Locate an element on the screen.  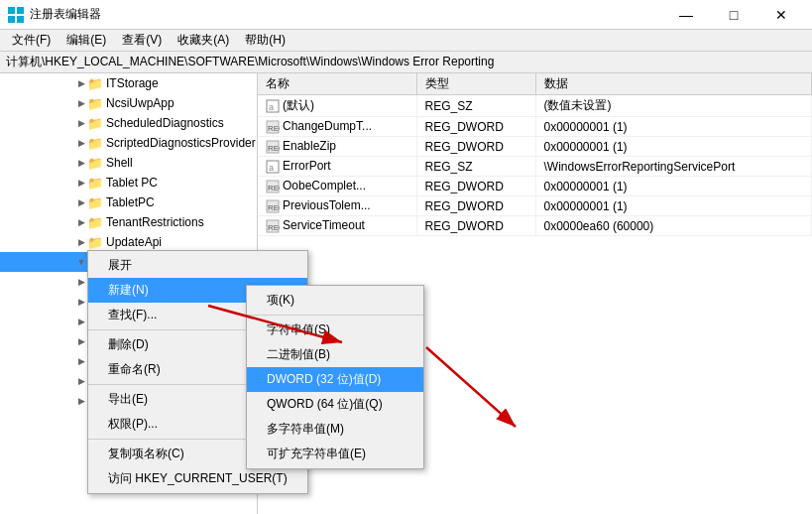
tree-item-itstorage: ▶ 📁 ITStorage is located at coordinates (129, 83).